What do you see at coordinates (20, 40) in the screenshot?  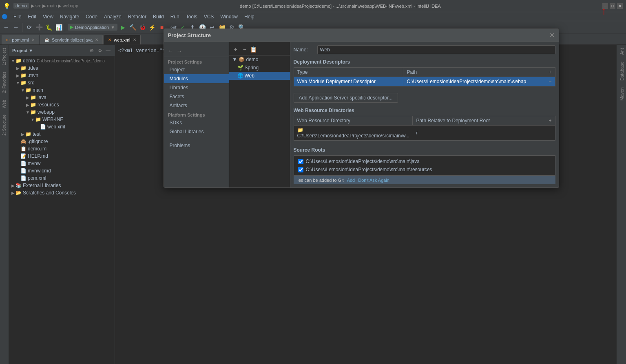 I see `tab-pom-xml: m pom.xml ✕` at bounding box center [20, 40].